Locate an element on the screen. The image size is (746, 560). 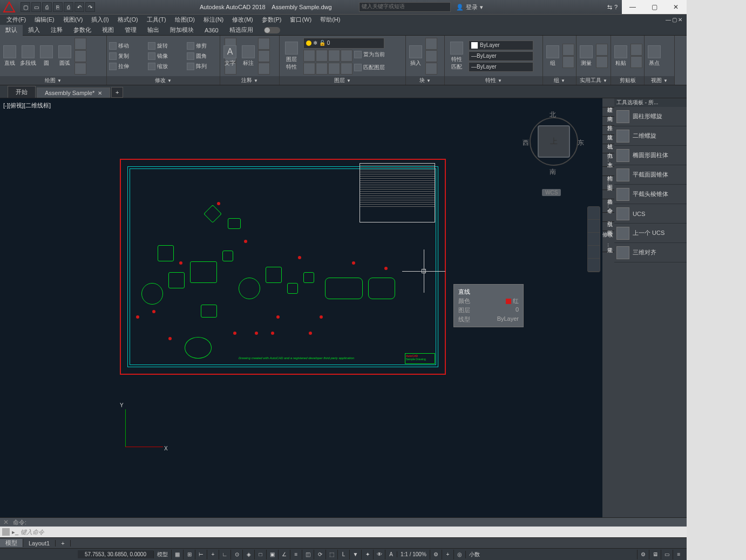
nav-icon: ◎ is located at coordinates (459, 555).